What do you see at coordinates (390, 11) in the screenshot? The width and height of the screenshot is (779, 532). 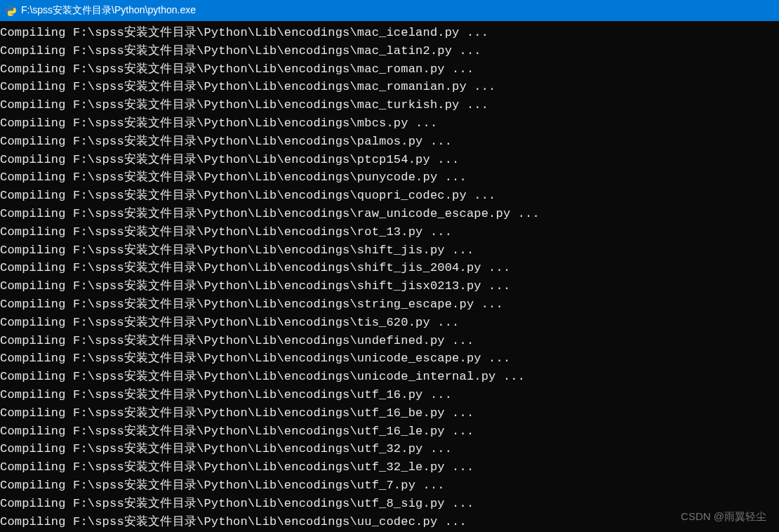 I see `window-titlebar: F:\spss安装文件目录\Python\python.exe` at bounding box center [390, 11].